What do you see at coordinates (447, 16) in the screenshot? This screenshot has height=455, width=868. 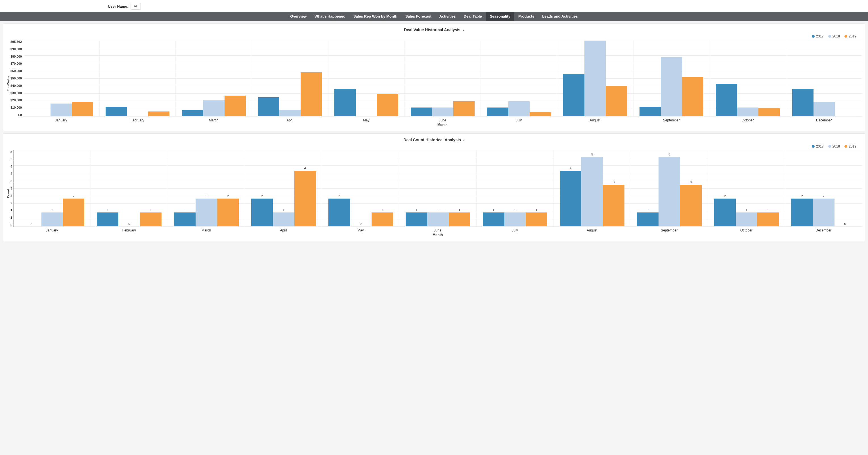 I see `nav-activities: Activities` at bounding box center [447, 16].